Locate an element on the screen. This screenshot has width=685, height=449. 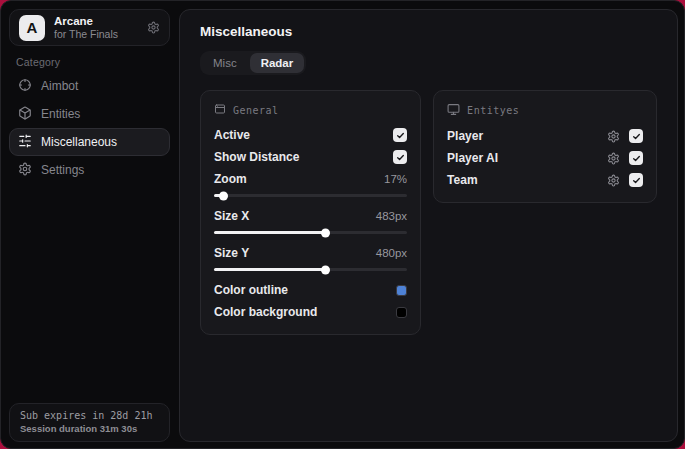
setting-row-active: Active is located at coordinates (310, 135).